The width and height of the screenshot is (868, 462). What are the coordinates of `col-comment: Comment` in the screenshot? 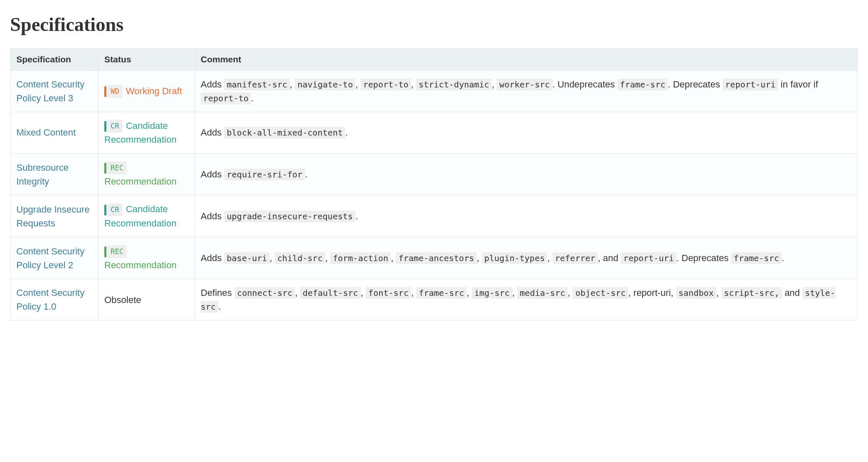 It's located at (526, 59).